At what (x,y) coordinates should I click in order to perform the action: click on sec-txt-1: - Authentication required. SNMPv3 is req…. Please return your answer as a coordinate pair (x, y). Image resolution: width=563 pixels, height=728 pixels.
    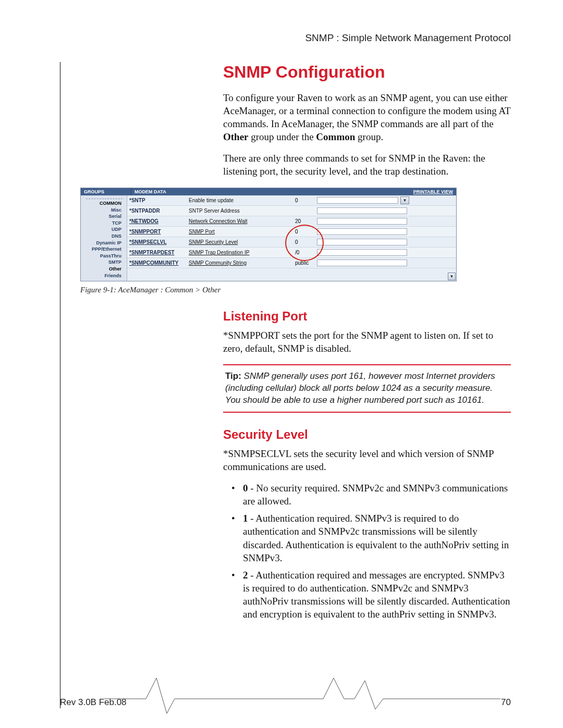
    Looking at the image, I should click on (376, 538).